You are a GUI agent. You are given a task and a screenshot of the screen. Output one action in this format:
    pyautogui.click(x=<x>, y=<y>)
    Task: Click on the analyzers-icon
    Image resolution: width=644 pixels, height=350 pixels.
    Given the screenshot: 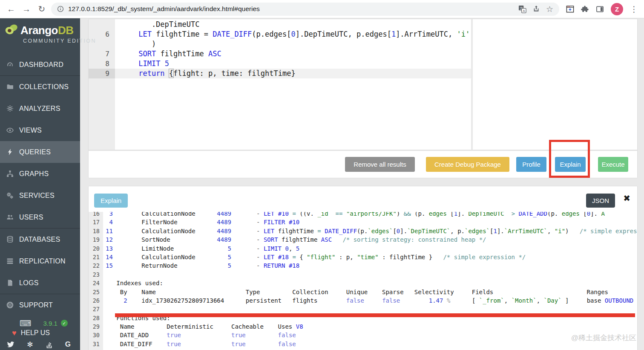 What is the action you would take?
    pyautogui.click(x=13, y=108)
    